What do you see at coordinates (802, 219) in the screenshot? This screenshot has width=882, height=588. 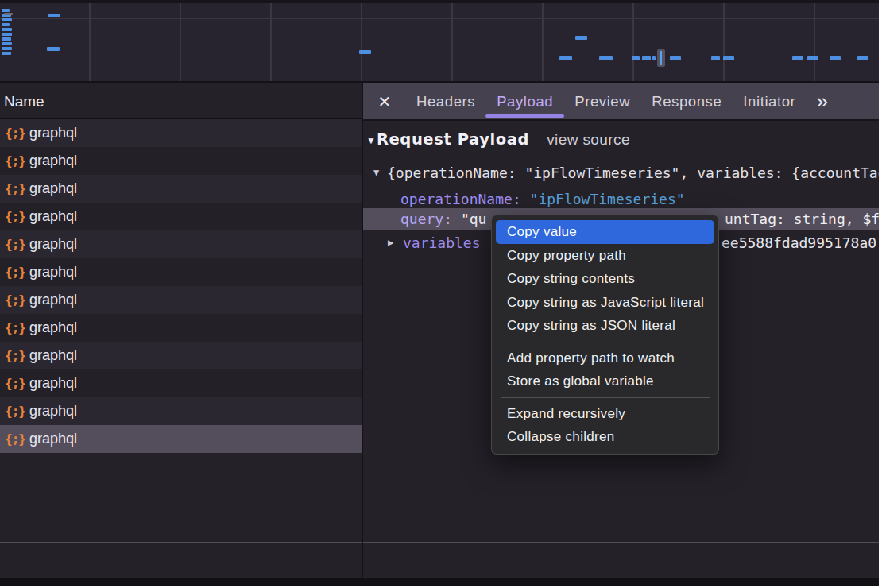 I see `property-value-continued: untTag: string, $f` at bounding box center [802, 219].